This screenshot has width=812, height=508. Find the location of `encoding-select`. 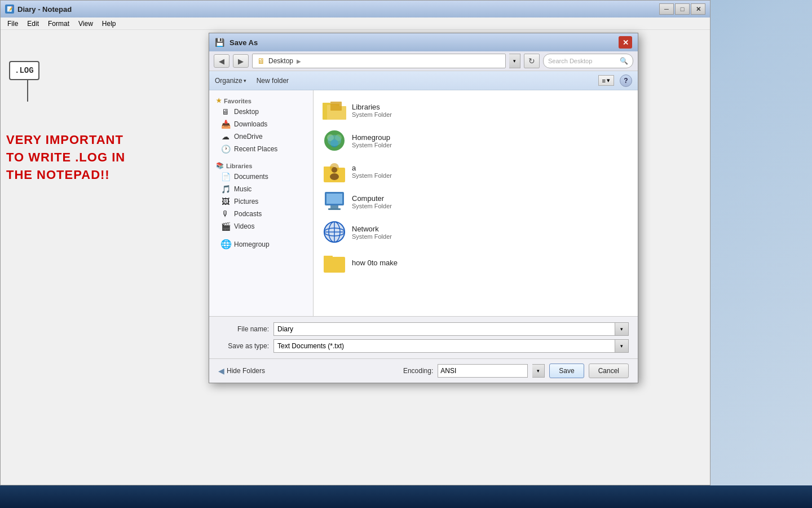

encoding-select is located at coordinates (483, 371).